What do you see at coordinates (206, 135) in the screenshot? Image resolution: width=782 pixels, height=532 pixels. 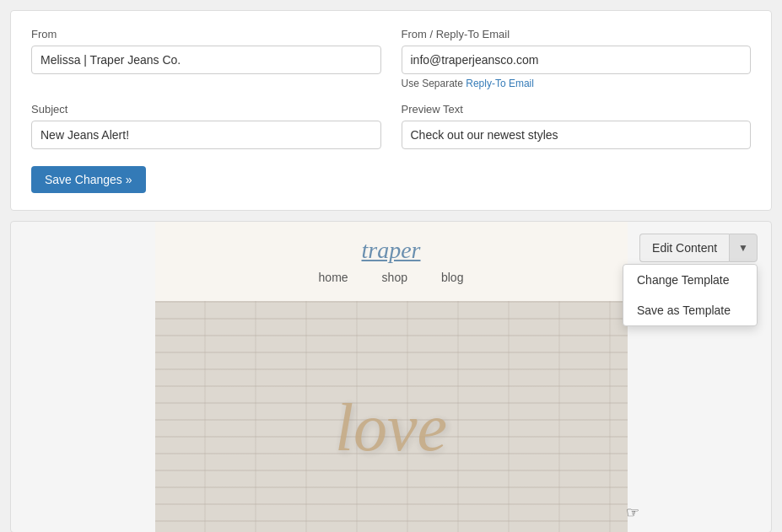 I see `subject-input` at bounding box center [206, 135].